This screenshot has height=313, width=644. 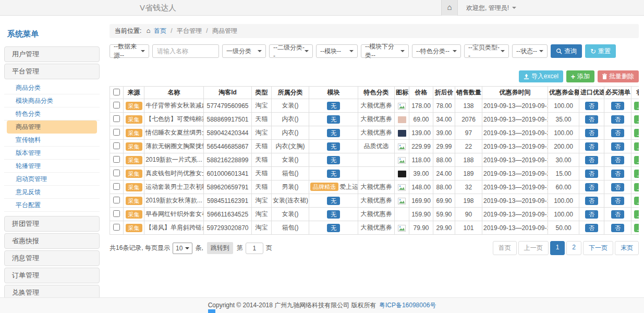 I want to click on batch-delete-button: 批量删除, so click(x=618, y=76).